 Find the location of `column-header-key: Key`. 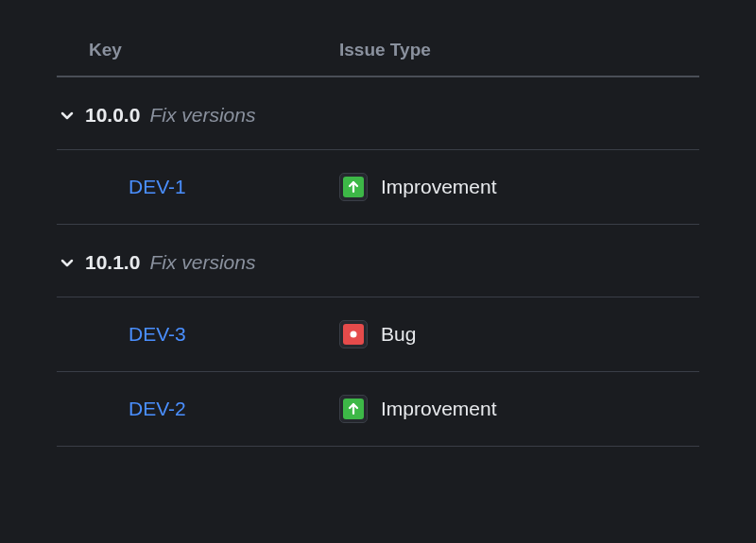

column-header-key: Key is located at coordinates (200, 50).